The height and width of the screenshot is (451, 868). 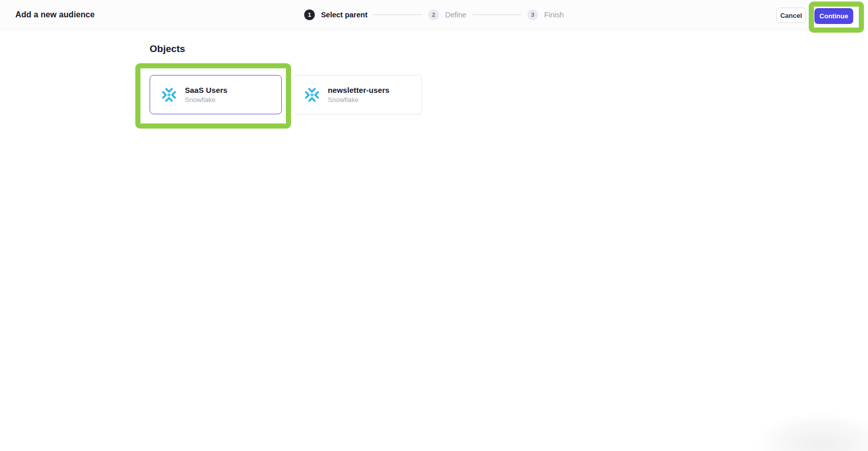 I want to click on step-1-circle: 1, so click(x=309, y=14).